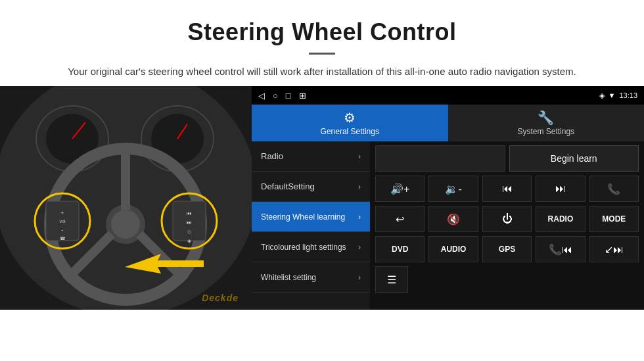  I want to click on prev-button: ⏮, so click(507, 189).